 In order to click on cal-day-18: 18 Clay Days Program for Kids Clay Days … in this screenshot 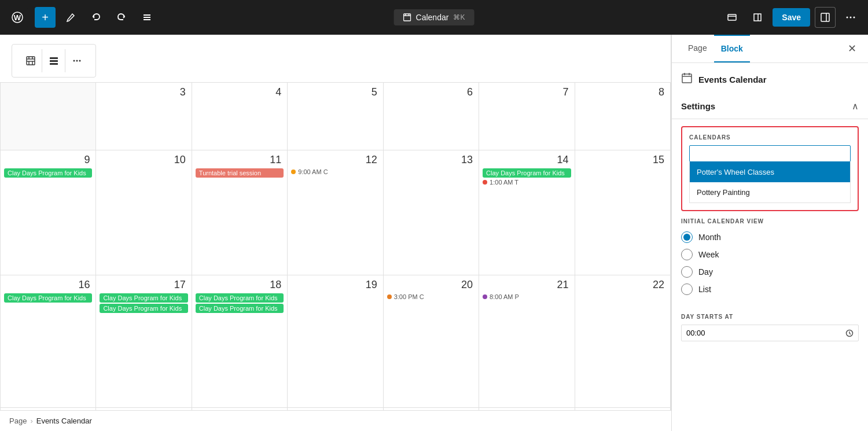, I will do `click(240, 341)`.